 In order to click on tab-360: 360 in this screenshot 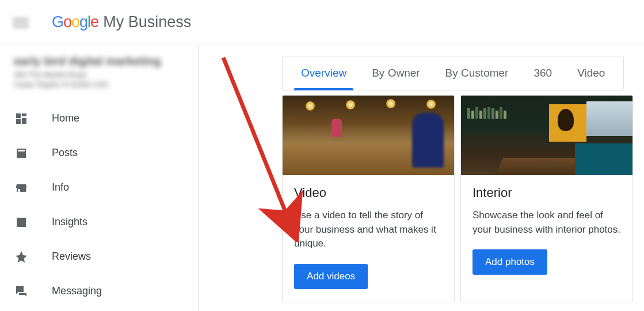, I will do `click(543, 73)`.